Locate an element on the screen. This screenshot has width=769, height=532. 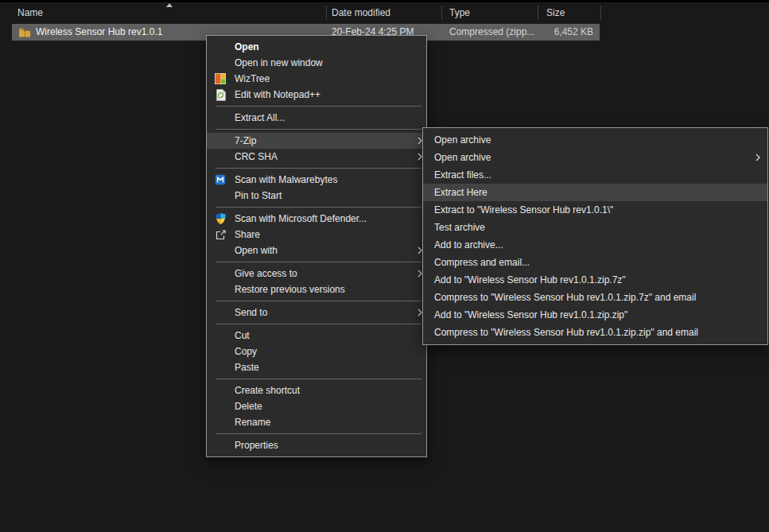
context-menu-item-paste: Paste is located at coordinates (317, 367).